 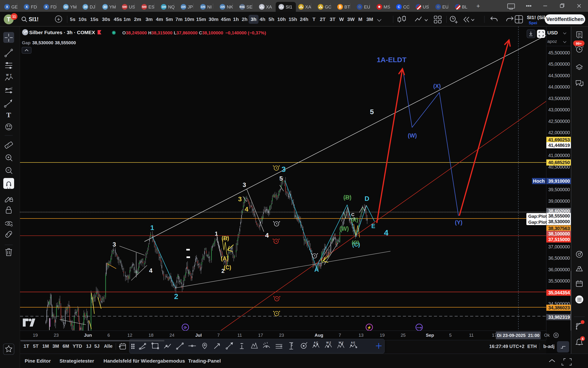 I want to click on svg-text: (B), so click(x=348, y=197).